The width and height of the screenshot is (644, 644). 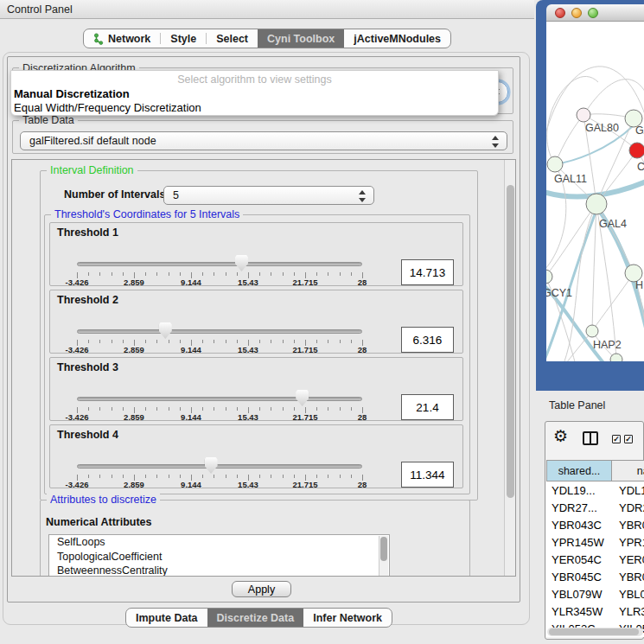 I want to click on slider-tick-label: 2.859, so click(x=134, y=349).